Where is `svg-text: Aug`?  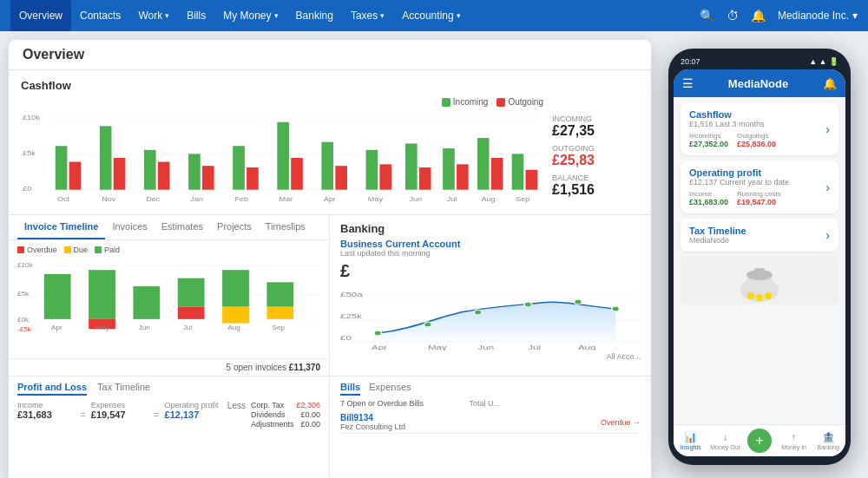
svg-text: Aug is located at coordinates (234, 328).